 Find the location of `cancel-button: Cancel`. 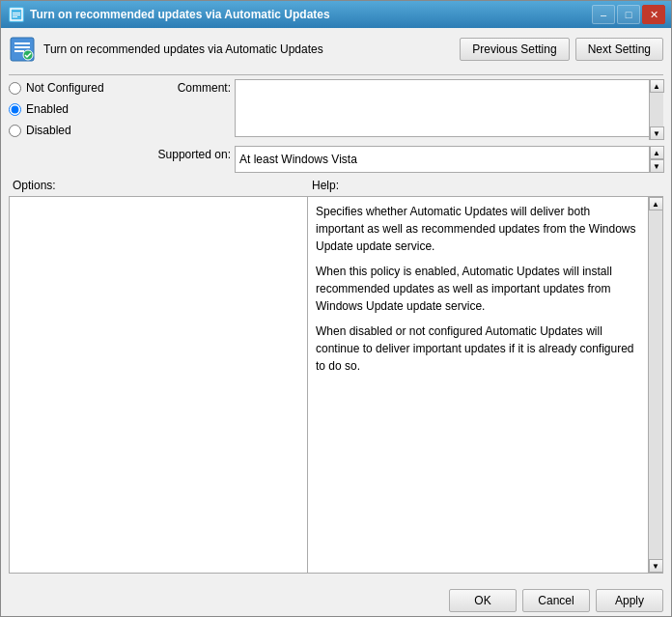

cancel-button: Cancel is located at coordinates (556, 601).